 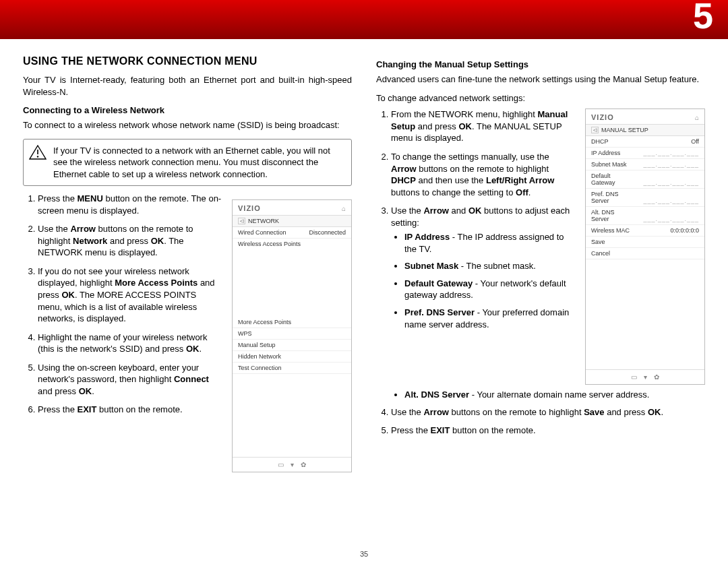 What do you see at coordinates (123, 305) in the screenshot?
I see `steps-list-left: Press the MENU button on the remote. The…` at bounding box center [123, 305].